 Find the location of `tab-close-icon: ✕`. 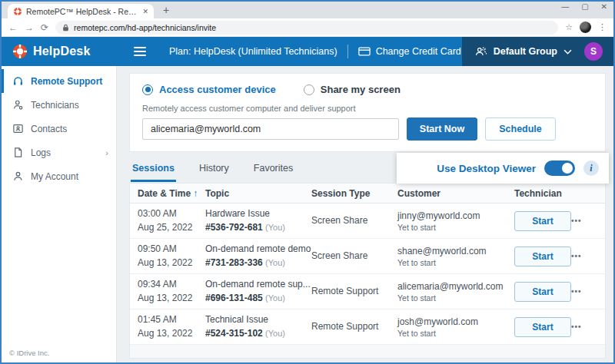

tab-close-icon: ✕ is located at coordinates (145, 12).